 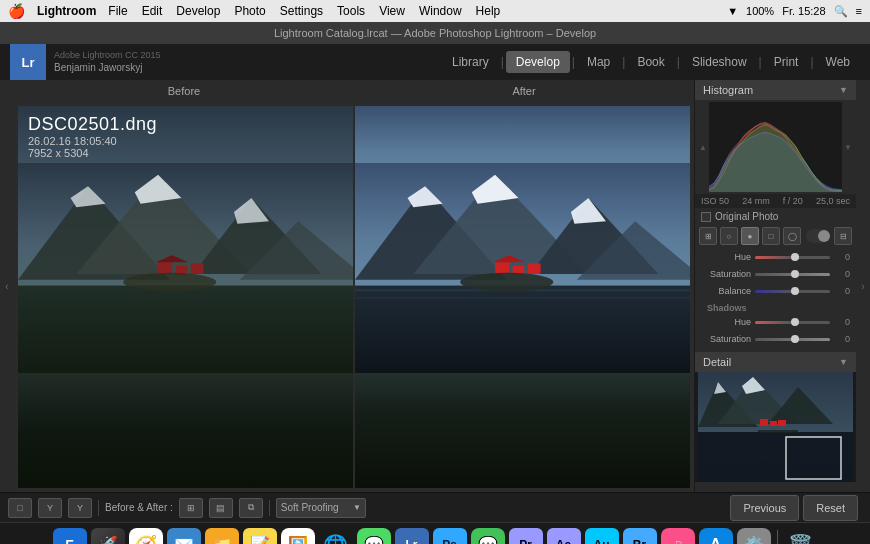 I want to click on grid-tool: ⊞, so click(x=708, y=236).